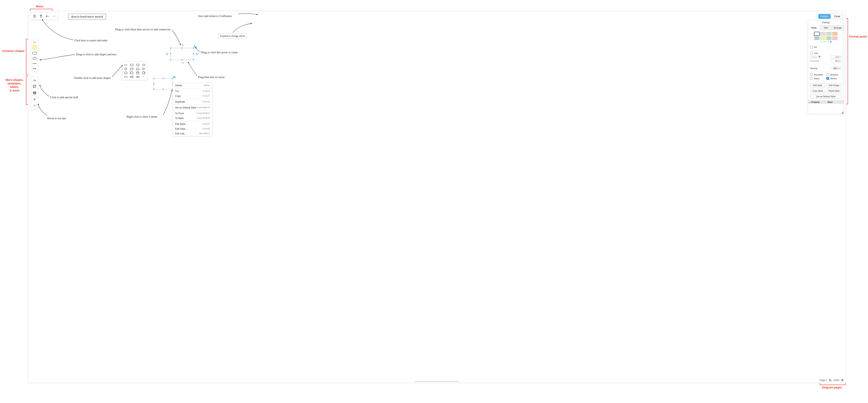  I want to click on picker-double-arrow, so click(126, 77).